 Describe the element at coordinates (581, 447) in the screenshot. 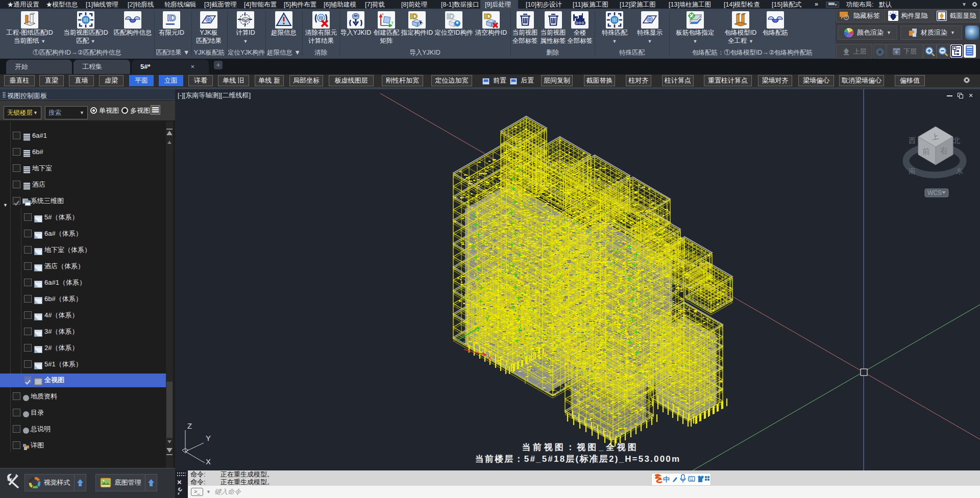

I see `svg-text: 当前视图：视图_全视图` at that location.